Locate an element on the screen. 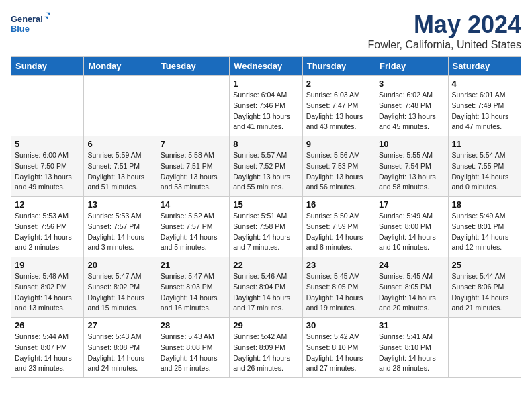 Image resolution: width=532 pixels, height=411 pixels. calendar-cell: 29Sunrise: 5:42 AMSunset: 8:09 PMDayligh… is located at coordinates (266, 348).